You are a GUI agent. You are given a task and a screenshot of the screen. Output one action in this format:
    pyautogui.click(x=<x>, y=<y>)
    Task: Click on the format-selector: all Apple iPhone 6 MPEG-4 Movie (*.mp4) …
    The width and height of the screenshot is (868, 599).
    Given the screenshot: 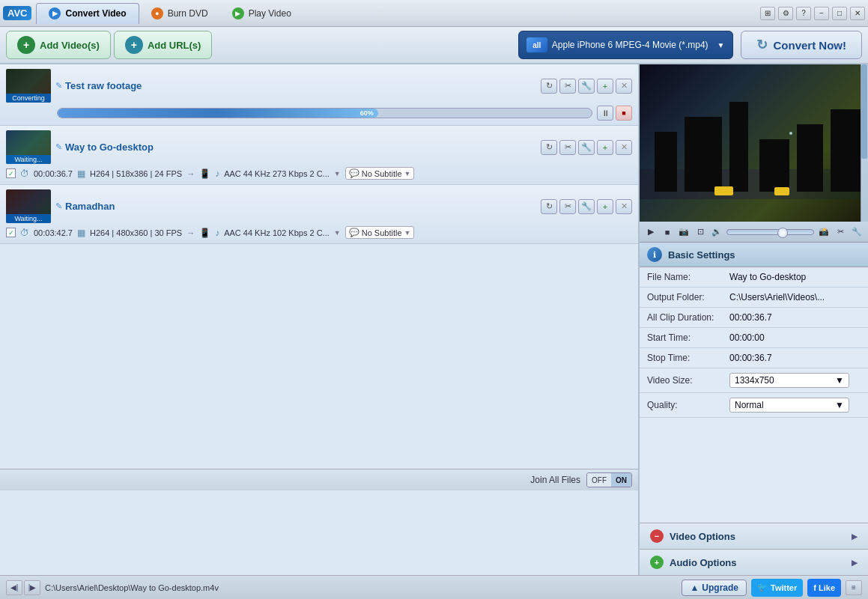 What is the action you would take?
    pyautogui.click(x=626, y=45)
    